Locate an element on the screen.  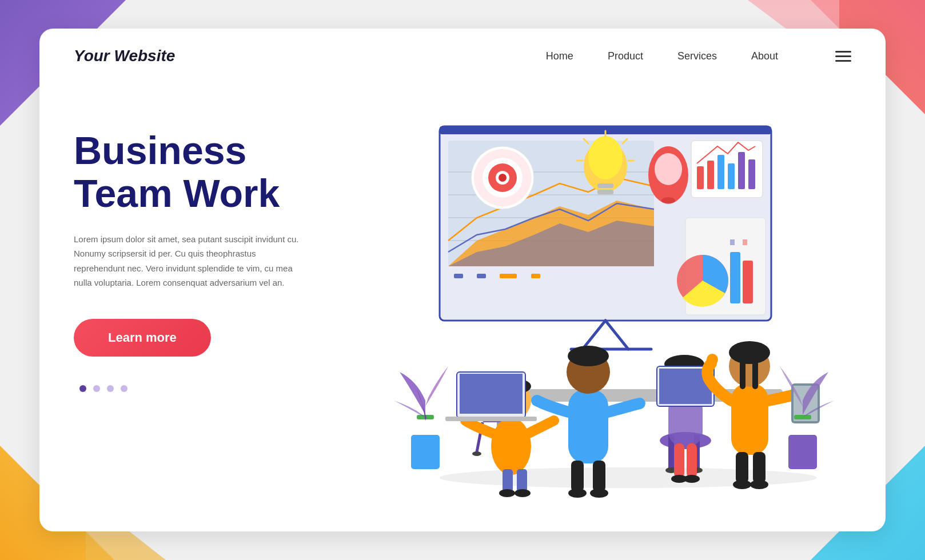
nav-home: Home is located at coordinates (560, 56).